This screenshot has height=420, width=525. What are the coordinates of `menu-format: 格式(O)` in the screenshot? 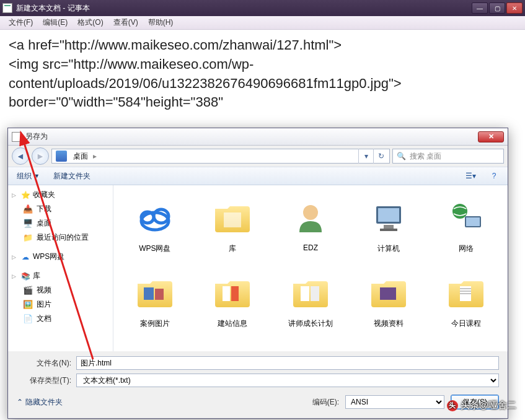 It's located at (90, 22).